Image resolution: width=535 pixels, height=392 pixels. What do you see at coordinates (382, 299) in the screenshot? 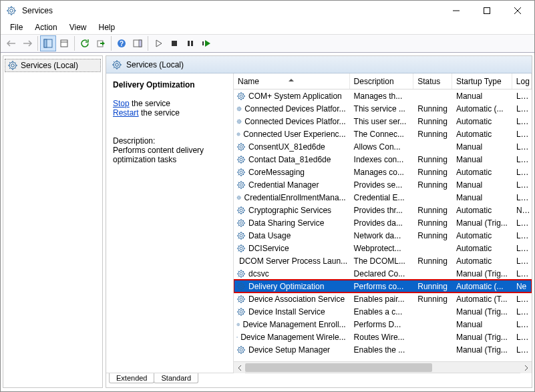
I see `svc-desc: Enables pair...` at bounding box center [382, 299].